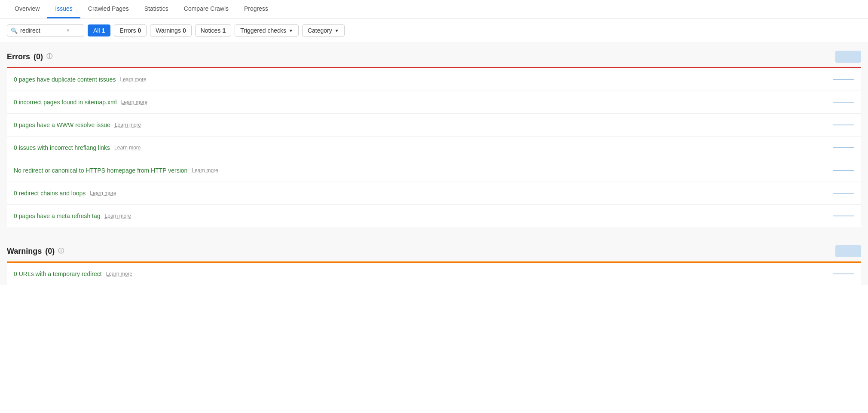 The image size is (868, 413). Describe the element at coordinates (213, 30) in the screenshot. I see `filter-notices-button: Notices 1` at that location.